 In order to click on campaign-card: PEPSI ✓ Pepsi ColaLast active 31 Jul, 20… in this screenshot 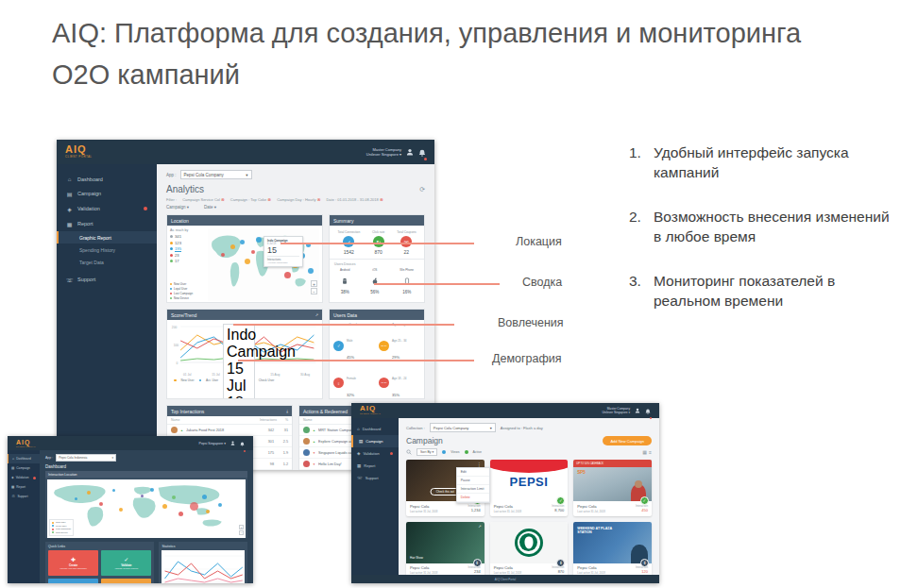, I will do `click(529, 488)`.